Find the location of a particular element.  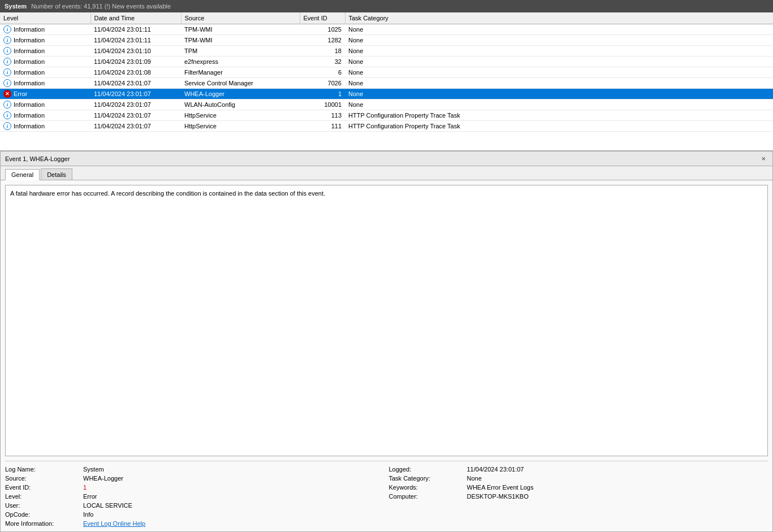

event-id-label: Event ID: is located at coordinates (42, 487).